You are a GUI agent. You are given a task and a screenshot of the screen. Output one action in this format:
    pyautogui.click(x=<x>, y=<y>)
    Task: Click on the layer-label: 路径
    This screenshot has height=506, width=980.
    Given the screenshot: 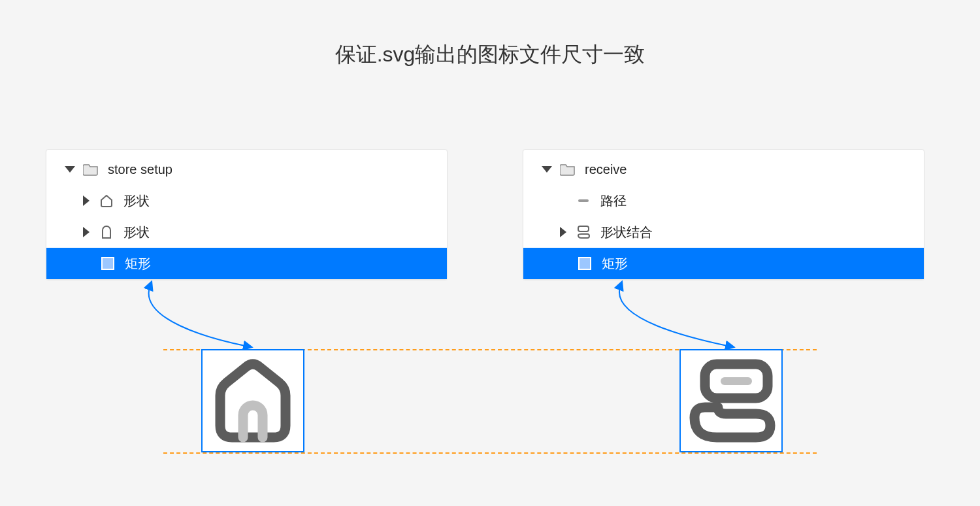 What is the action you would take?
    pyautogui.click(x=613, y=201)
    